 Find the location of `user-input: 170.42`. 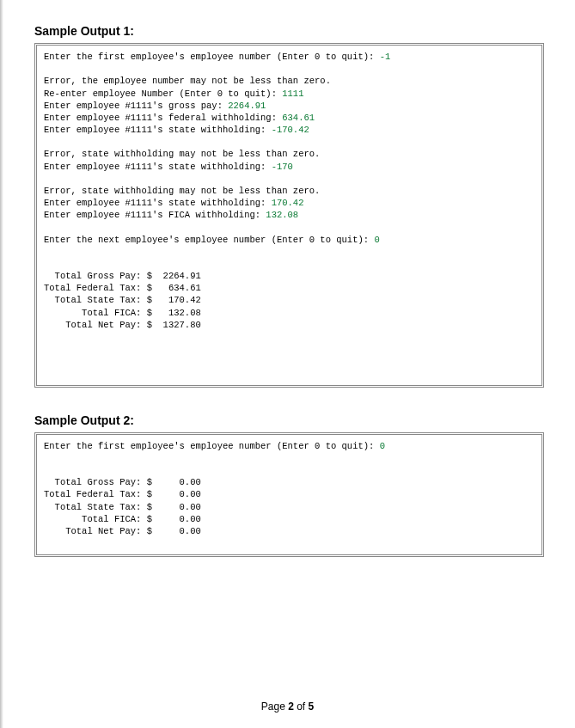

user-input: 170.42 is located at coordinates (288, 203).